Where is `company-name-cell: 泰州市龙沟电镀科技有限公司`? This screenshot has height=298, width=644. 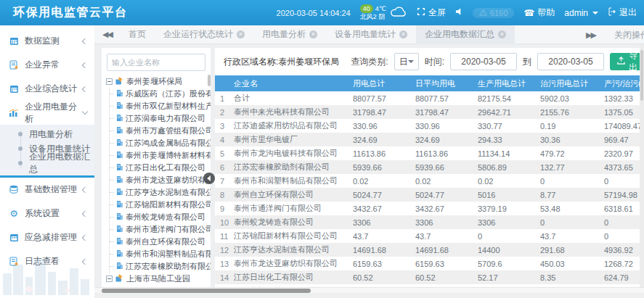 company-name-cell: 泰州市龙沟电镀科技有限公司 is located at coordinates (293, 154).